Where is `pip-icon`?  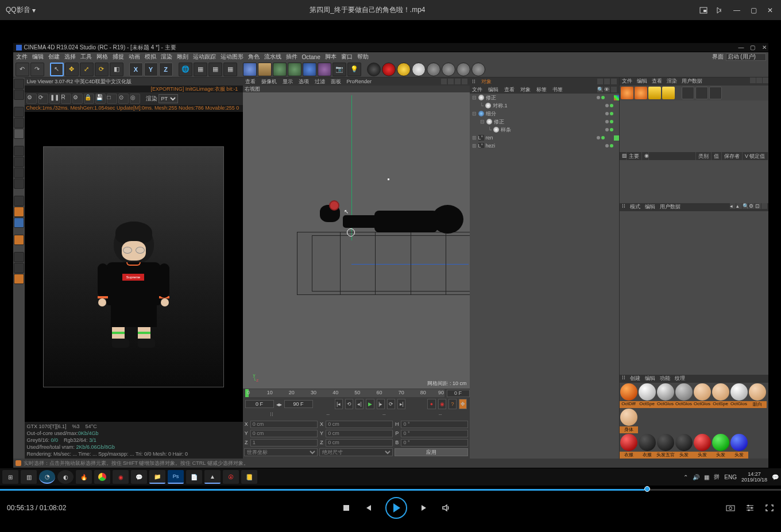
pip-icon is located at coordinates (703, 10).